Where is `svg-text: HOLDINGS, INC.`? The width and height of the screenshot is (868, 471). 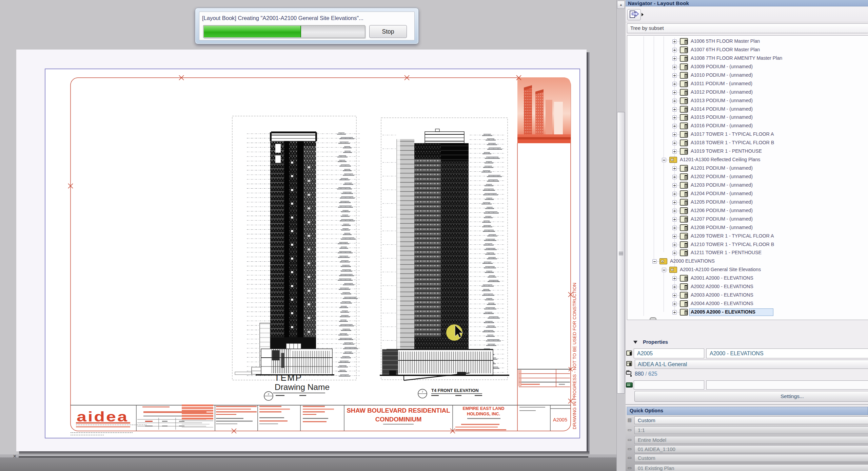 svg-text: HOLDINGS, INC. is located at coordinates (484, 414).